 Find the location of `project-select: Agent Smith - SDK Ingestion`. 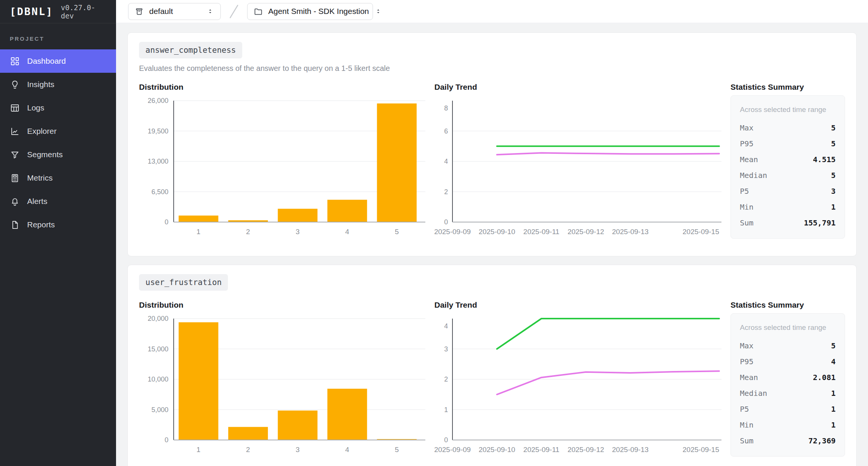

project-select: Agent Smith - SDK Ingestion is located at coordinates (310, 11).